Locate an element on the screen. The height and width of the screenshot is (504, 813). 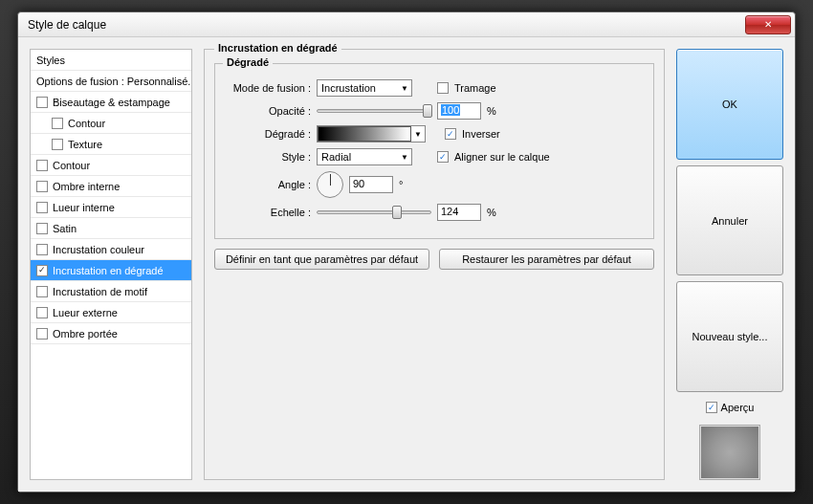
style-item-color-overlay: Incrustation couleur is located at coordinates (111, 250).